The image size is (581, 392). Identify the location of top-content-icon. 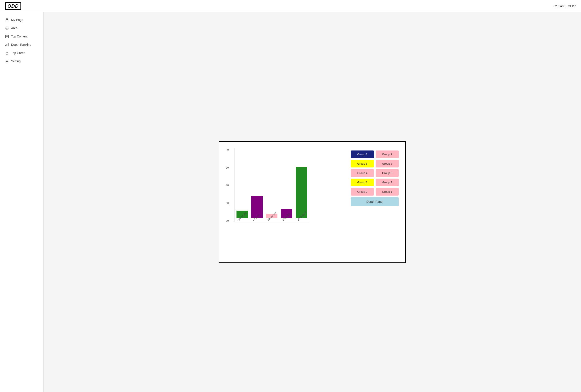
(7, 36).